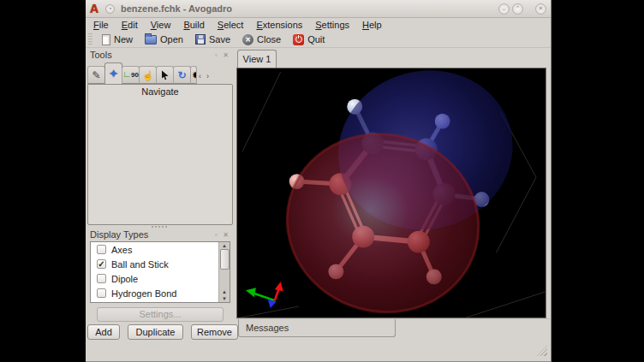 The height and width of the screenshot is (362, 644). What do you see at coordinates (151, 55) in the screenshot?
I see `tools-dock-title: Tools` at bounding box center [151, 55].